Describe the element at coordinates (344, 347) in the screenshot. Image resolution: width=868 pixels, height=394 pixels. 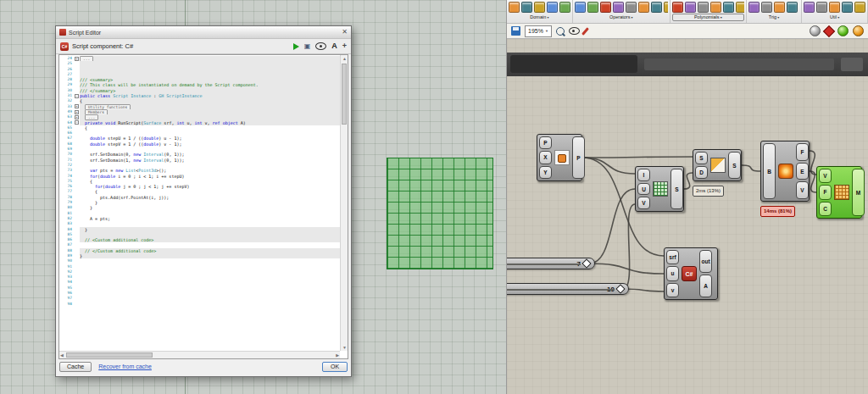
I see `scroll-down-icon: ▼` at that location.